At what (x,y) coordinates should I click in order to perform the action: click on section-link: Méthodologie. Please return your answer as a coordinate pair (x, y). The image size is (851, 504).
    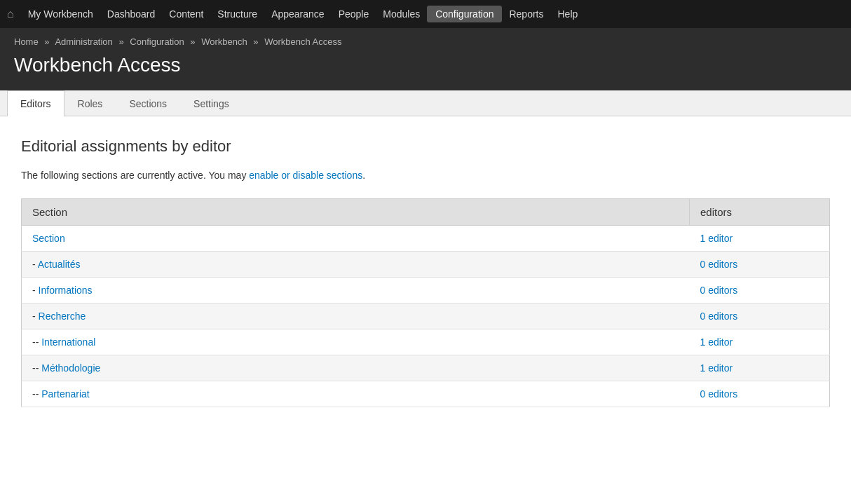
    Looking at the image, I should click on (71, 368).